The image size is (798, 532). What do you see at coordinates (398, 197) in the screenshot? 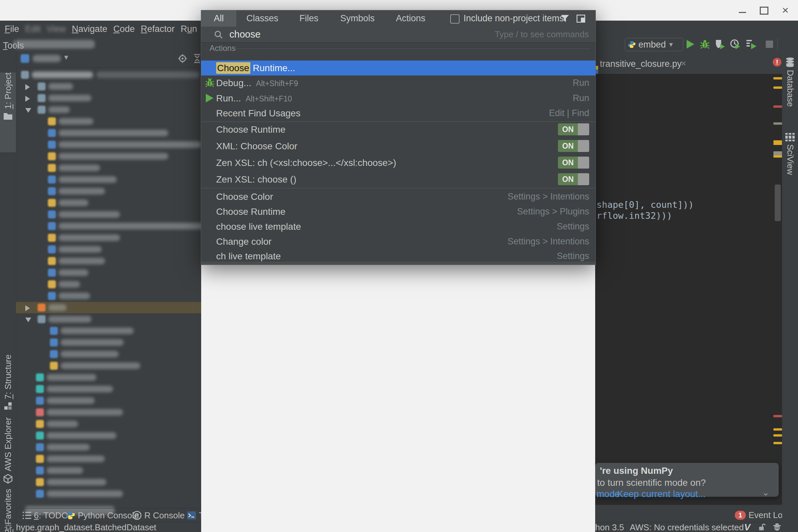
I see `result-row: Choose ColorSettings > Intentions` at bounding box center [398, 197].